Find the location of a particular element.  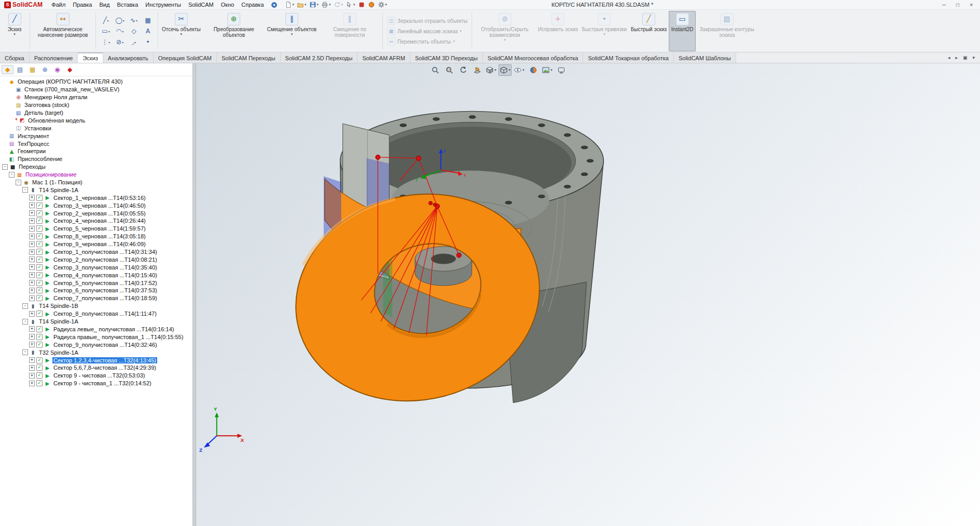

offset-entities-button: ∥ Смещение объектов ▾ is located at coordinates (292, 31).